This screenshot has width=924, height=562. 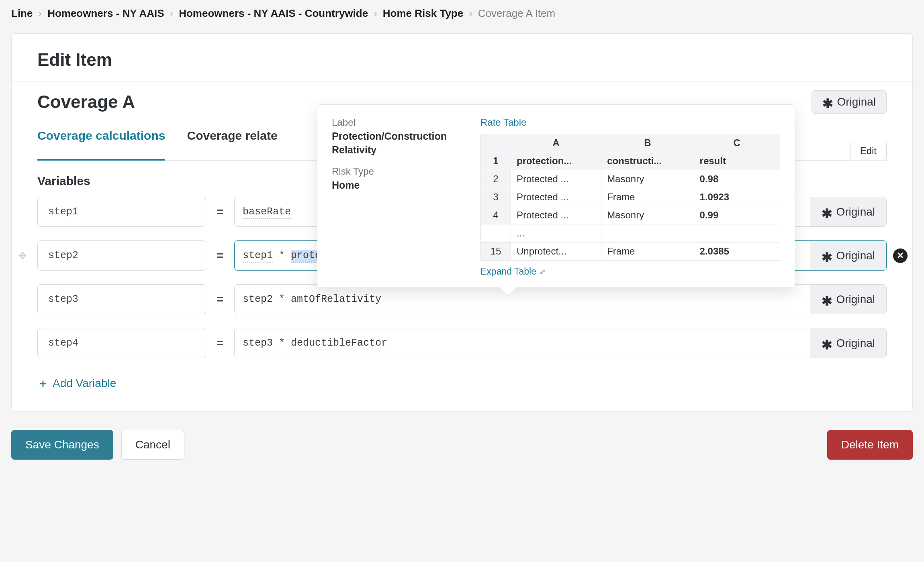 I want to click on tab-coverage-calculations: Coverage calculations, so click(x=101, y=142).